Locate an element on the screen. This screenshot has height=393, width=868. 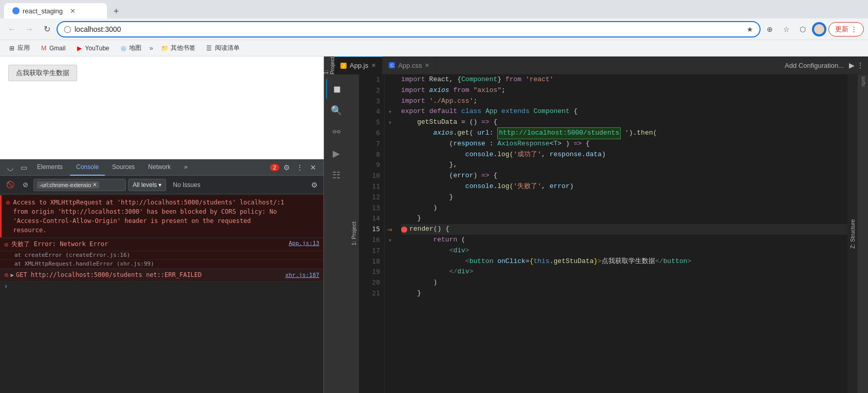
code-line-11: console.log('失败了', error) is located at coordinates (624, 187).